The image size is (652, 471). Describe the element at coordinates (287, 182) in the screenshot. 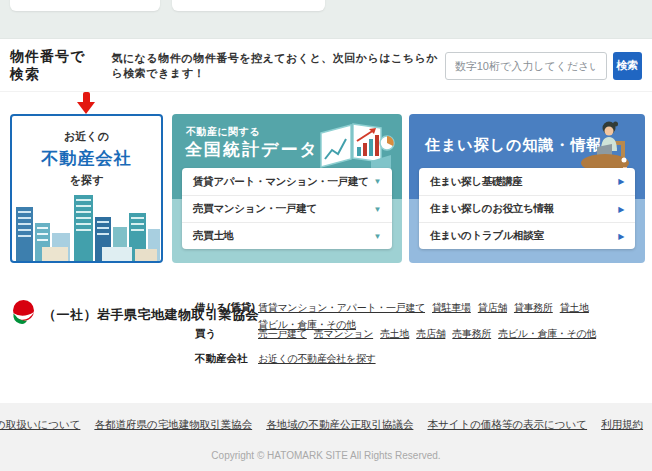

I see `stats-menu-item-rental: 賃貸アパート・マンション・一戸建て ▼` at that location.